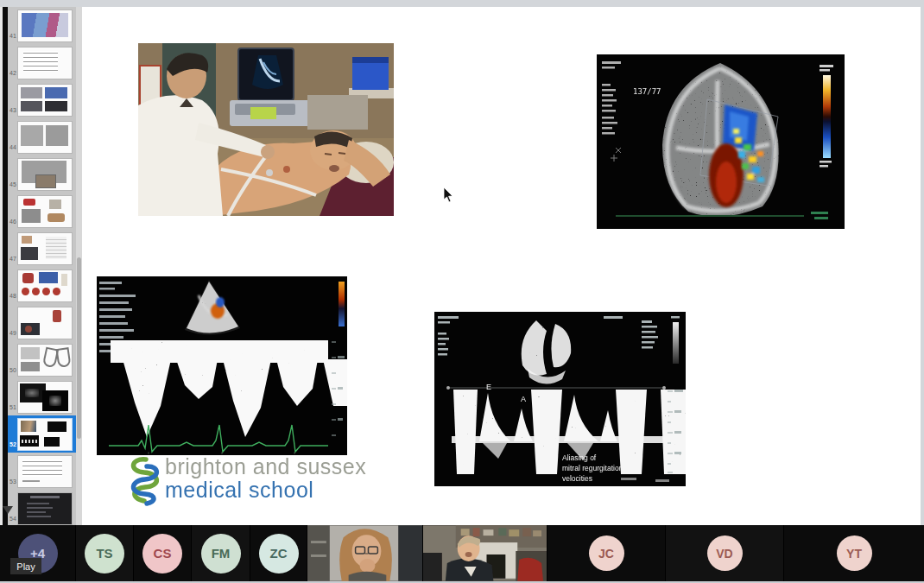 The image size is (924, 583). What do you see at coordinates (41, 26) in the screenshot?
I see `slide-thumbnail-41: 41` at bounding box center [41, 26].